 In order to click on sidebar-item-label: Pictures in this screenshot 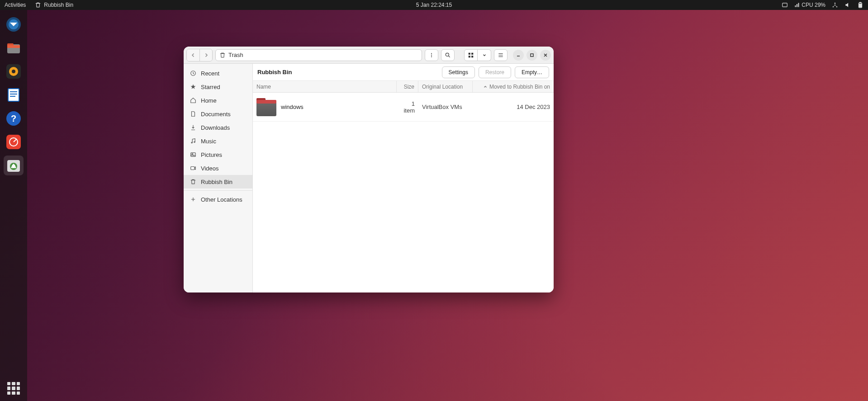, I will do `click(212, 155)`.